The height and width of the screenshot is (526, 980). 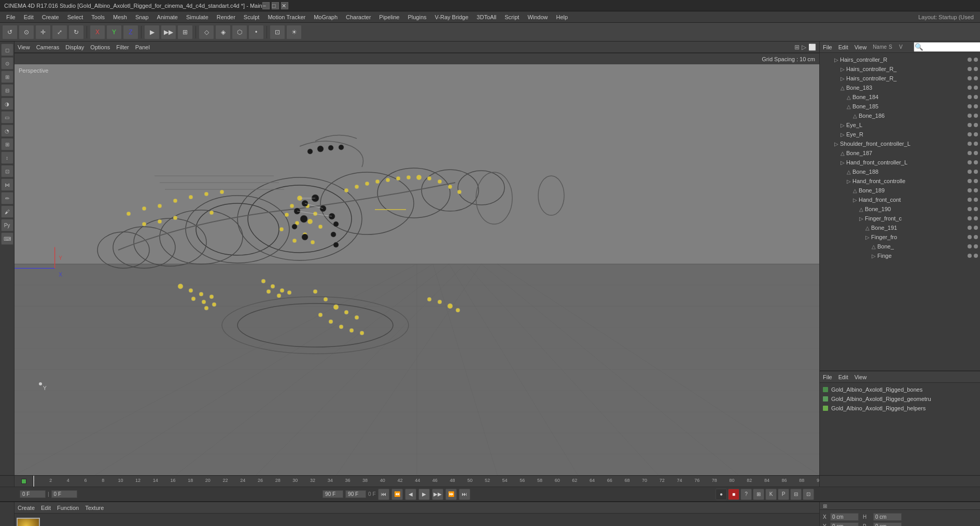 What do you see at coordinates (226, 17) in the screenshot?
I see `menu-render: Render` at bounding box center [226, 17].